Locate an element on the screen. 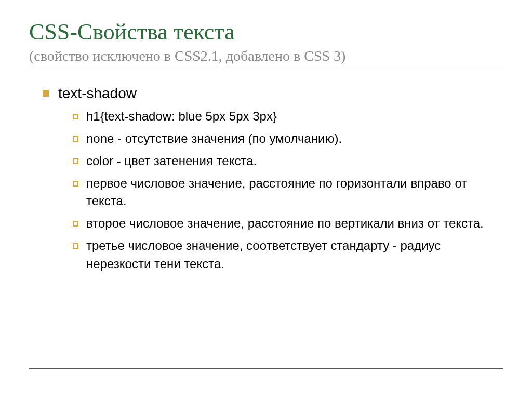  slide-title: CSS-Свойства текста is located at coordinates (266, 32).